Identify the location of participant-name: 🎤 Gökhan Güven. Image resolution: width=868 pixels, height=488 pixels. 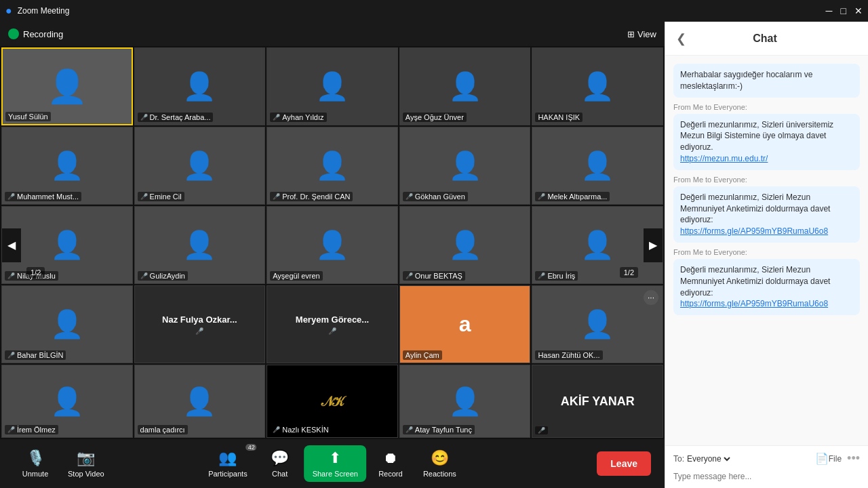
(435, 197).